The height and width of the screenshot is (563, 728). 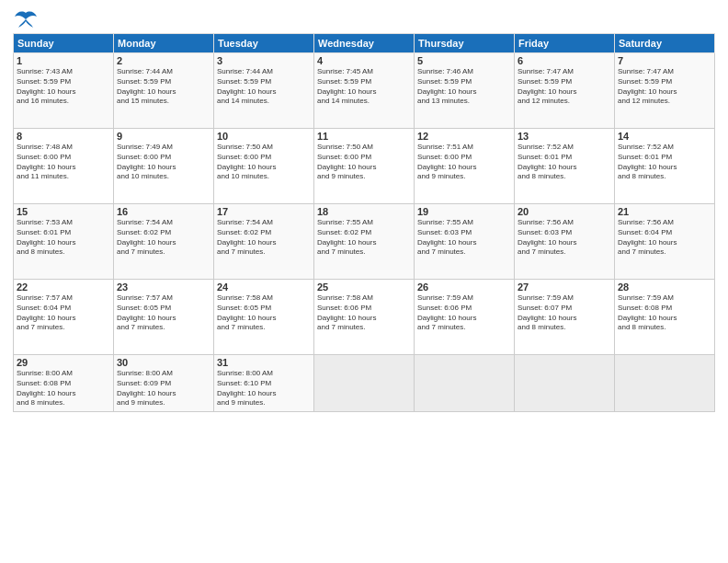 What do you see at coordinates (265, 44) in the screenshot?
I see `header-day-tuesday: Tuesday` at bounding box center [265, 44].